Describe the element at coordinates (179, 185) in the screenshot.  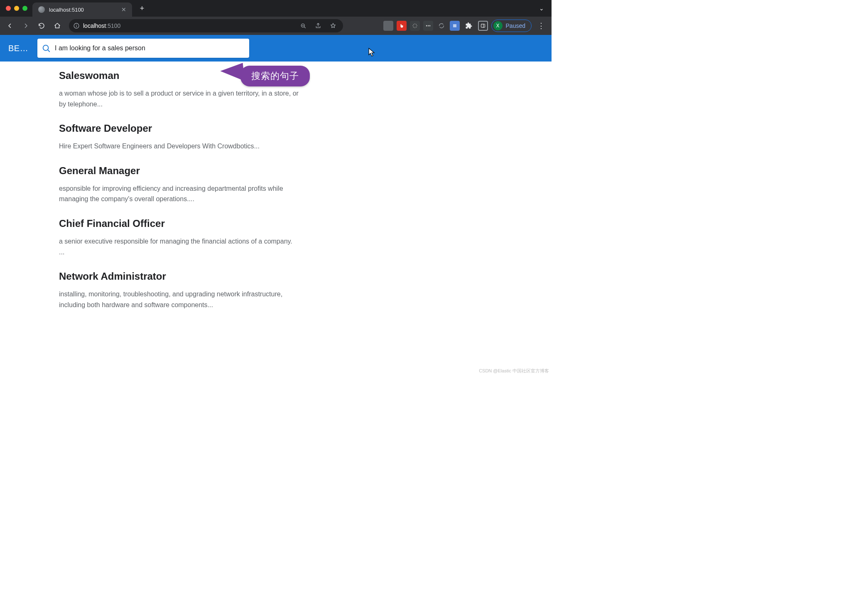
I see `result-item: General Manager esponsible for improving…` at that location.